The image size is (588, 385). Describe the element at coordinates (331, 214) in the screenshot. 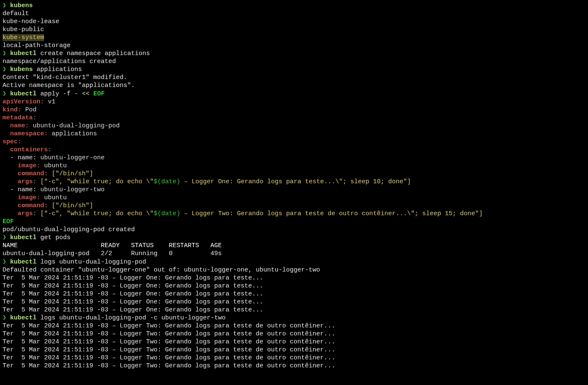

I see `args-b: – Logger Two: Gerando logs para teste de…` at that location.